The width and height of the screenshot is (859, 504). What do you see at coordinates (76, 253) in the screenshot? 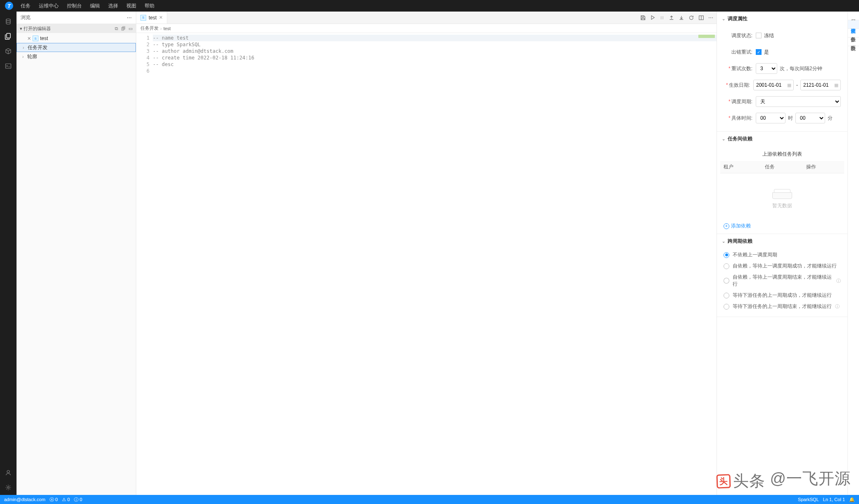
I see `explorer-panel: 浏览 ⋯ ▾ 打开的编辑器 ⧉ 🗐 ▭ ✕Stest›任务开发›轮廓` at bounding box center [76, 253].